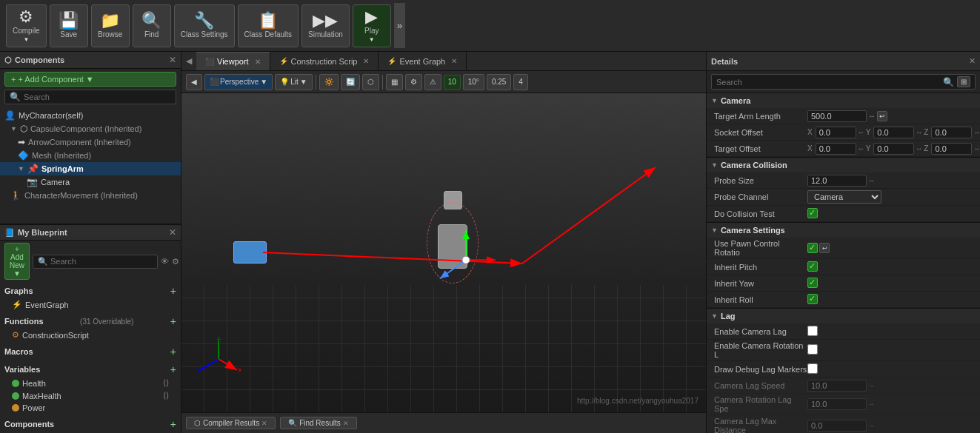  What do you see at coordinates (400, 25) in the screenshot?
I see `toolbar-expand-button: »` at bounding box center [400, 25].